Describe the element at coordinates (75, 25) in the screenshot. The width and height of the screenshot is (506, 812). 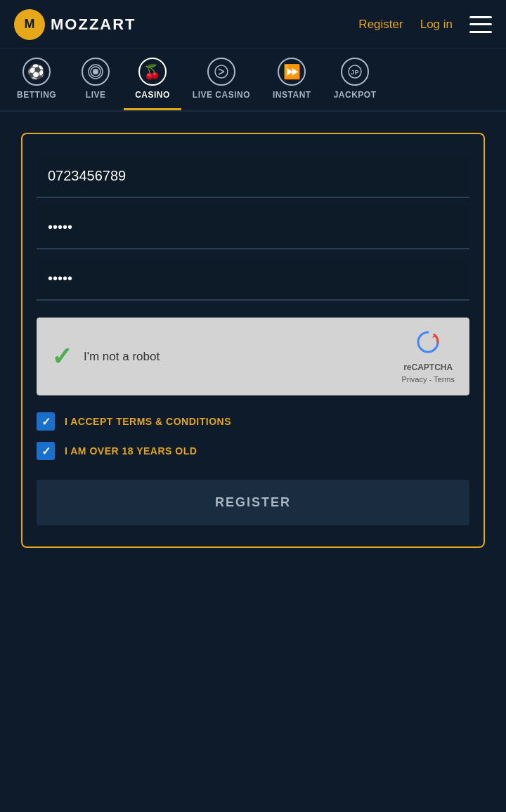
I see `logo-area: M MOZZART` at that location.